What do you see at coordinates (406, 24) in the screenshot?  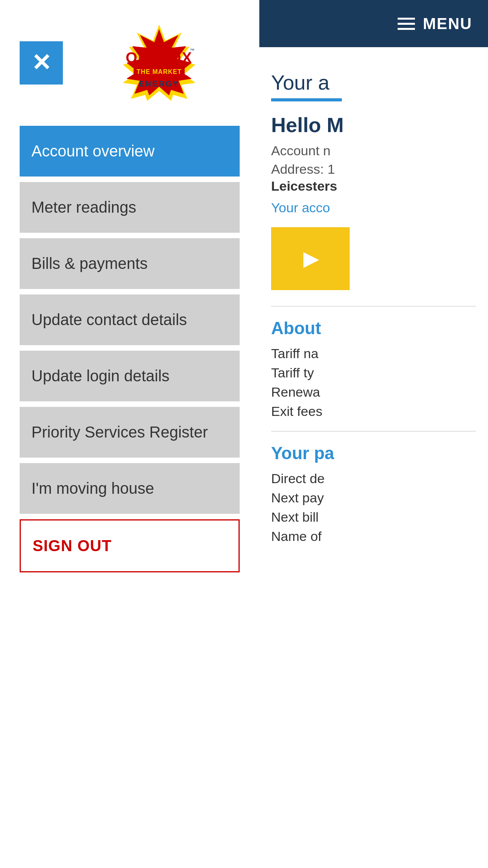 I see `hamburger-icon` at bounding box center [406, 24].